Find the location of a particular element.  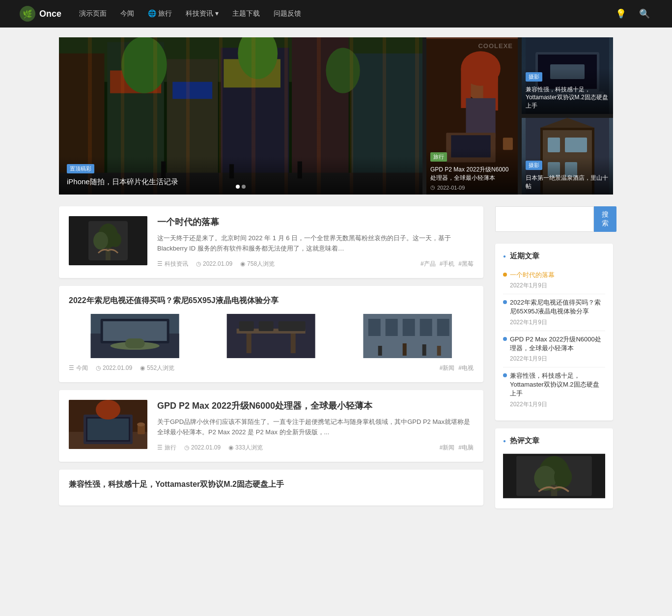

article-2-date-text: 2022.01.09 is located at coordinates (206, 448).